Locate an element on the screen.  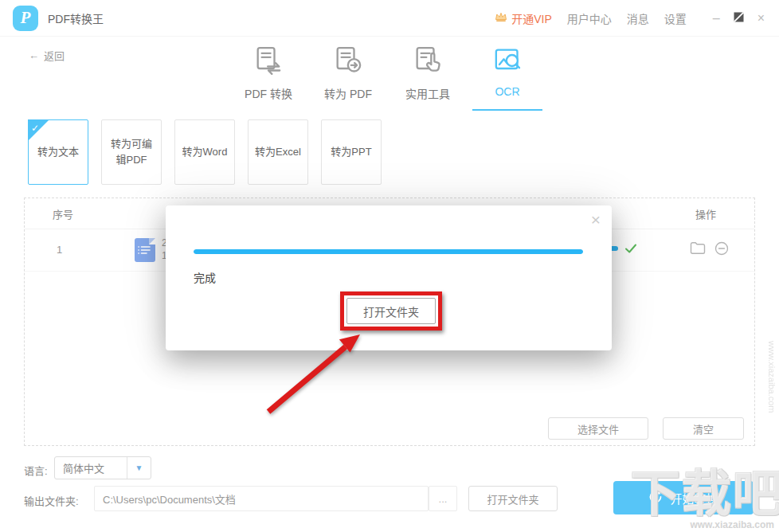
tab-label: 转为 PDF is located at coordinates (348, 93).